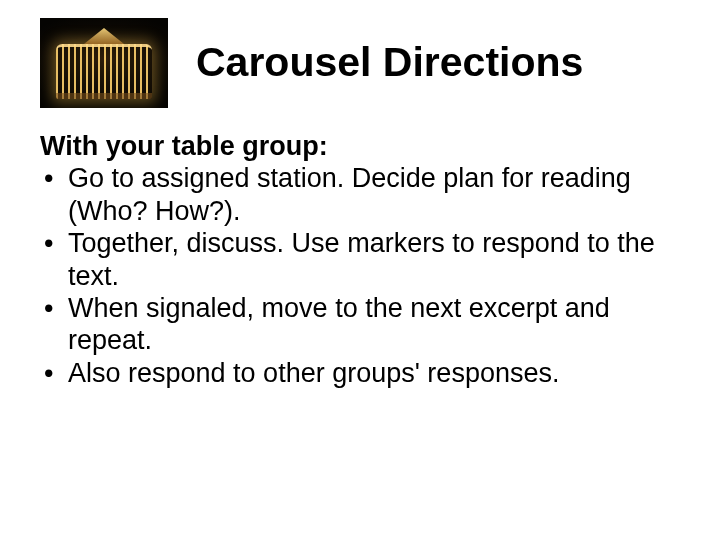 This screenshot has height=540, width=720. I want to click on list-item: Together, discuss. Use markers to respon…, so click(360, 260).